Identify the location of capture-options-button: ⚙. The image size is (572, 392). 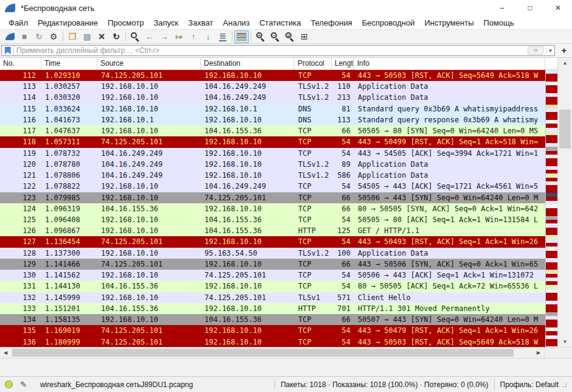
(54, 37).